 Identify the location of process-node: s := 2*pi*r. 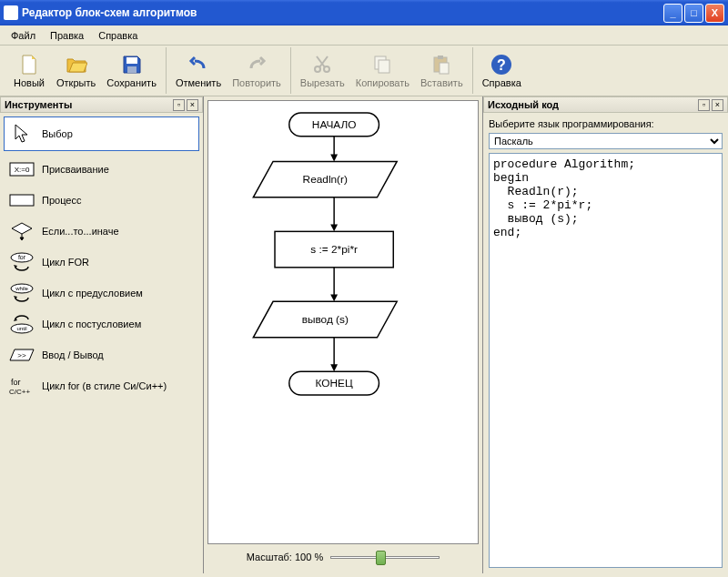
(334, 249).